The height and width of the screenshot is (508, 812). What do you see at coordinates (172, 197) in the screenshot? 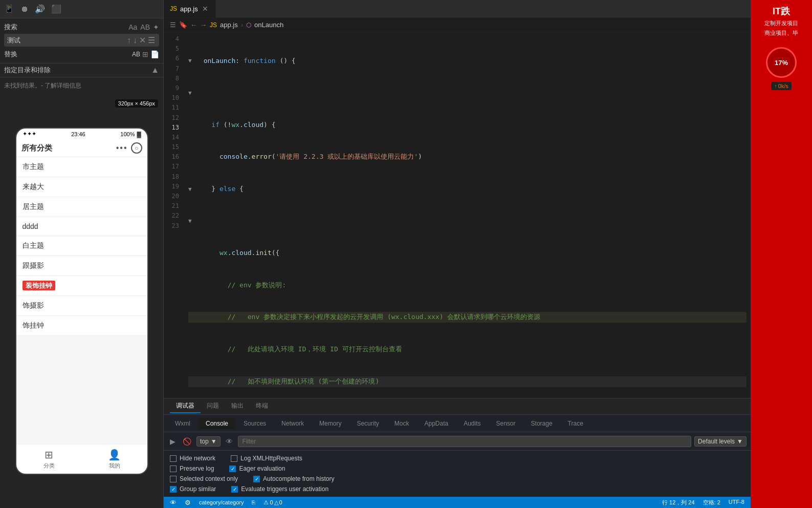
I see `line-num-20: 20` at bounding box center [172, 197].